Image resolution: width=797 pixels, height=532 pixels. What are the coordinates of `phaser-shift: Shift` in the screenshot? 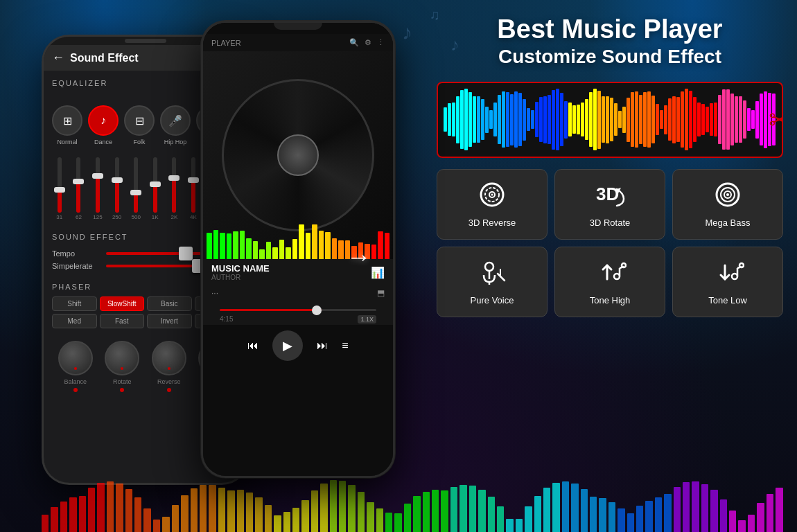 It's located at (75, 303).